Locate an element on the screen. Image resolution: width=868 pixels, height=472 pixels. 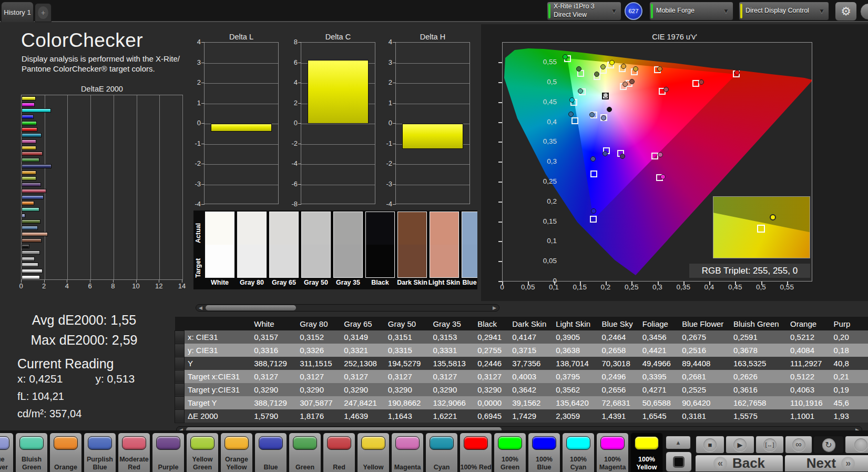
gear-icon: ⚙ is located at coordinates (846, 12).